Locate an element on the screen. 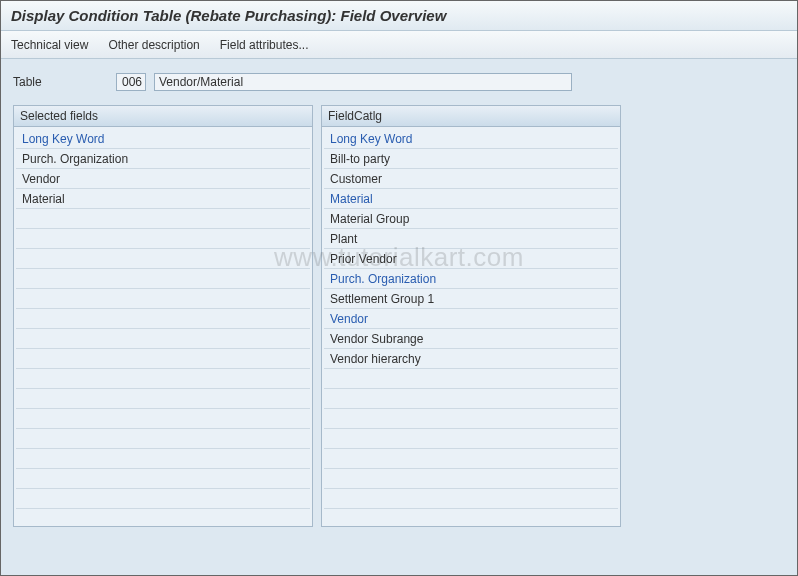  title-bar: Display Condition Table (Rebate Purchasi… is located at coordinates (399, 16).